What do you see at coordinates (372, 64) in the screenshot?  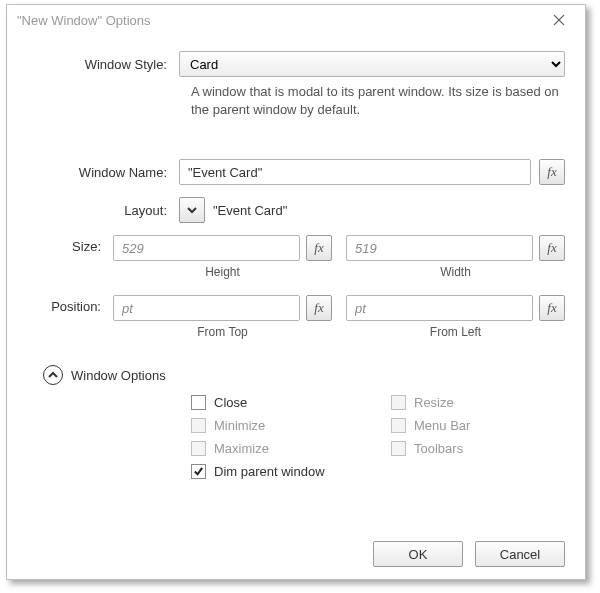 I see `window-style-dropdown: Card` at bounding box center [372, 64].